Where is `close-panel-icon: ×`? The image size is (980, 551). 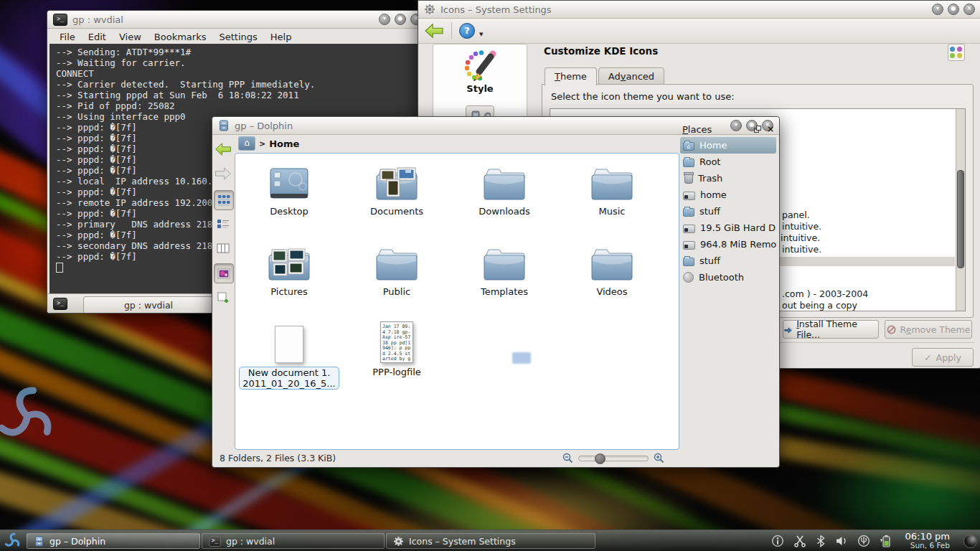
close-panel-icon: × is located at coordinates (771, 129).